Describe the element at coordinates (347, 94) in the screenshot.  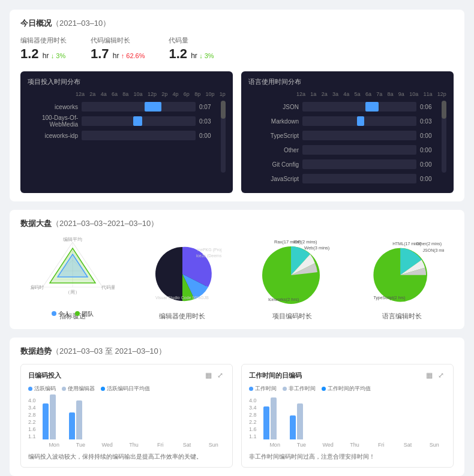
I see `language-timeline-header: 12a1a2a3a4a5a6a7a8a9a10a11a12p` at that location.